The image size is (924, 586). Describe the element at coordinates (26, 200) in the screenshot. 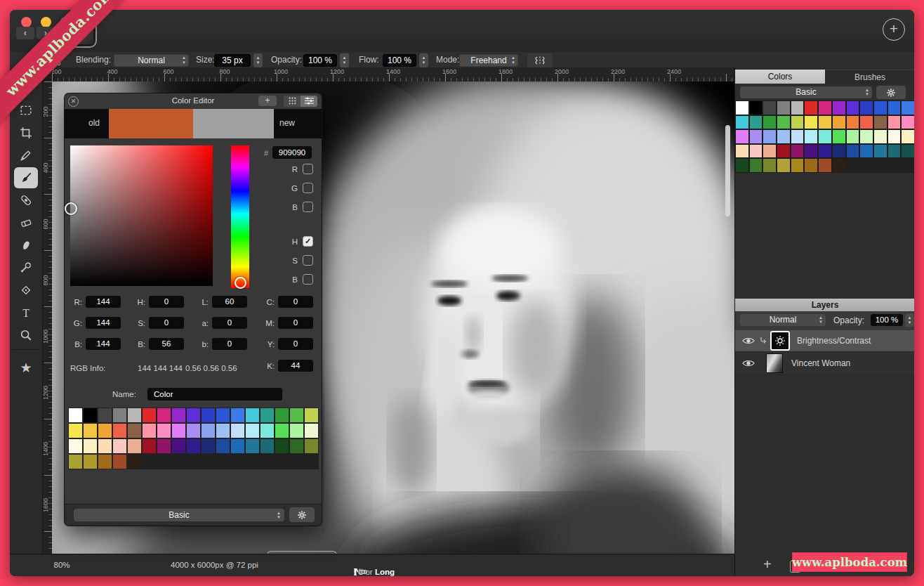

I see `healing-tool` at that location.